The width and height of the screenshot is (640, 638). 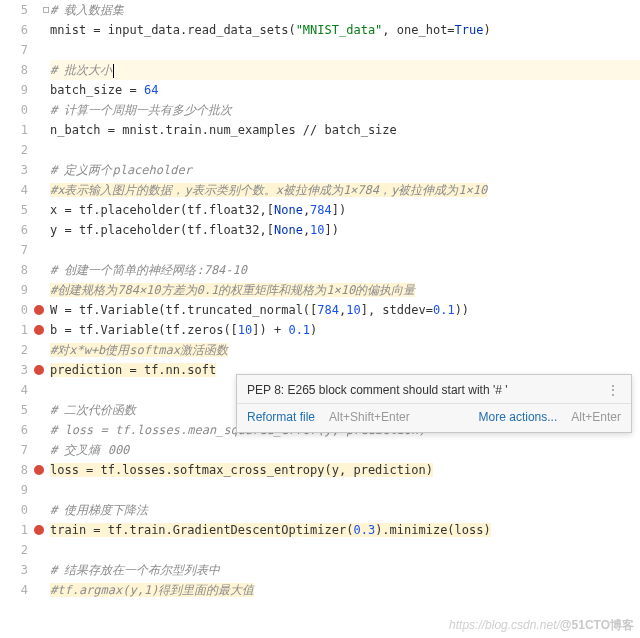 I want to click on reformat-file-action: Reformat file, so click(x=281, y=417).